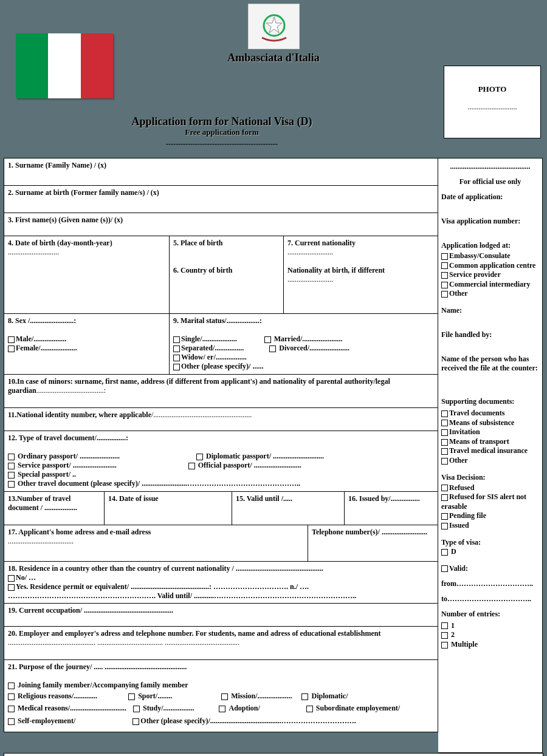 The width and height of the screenshot is (547, 756). I want to click on field-21-purpose: 21. Purpose of the journey/ ..... ......…, so click(221, 696).